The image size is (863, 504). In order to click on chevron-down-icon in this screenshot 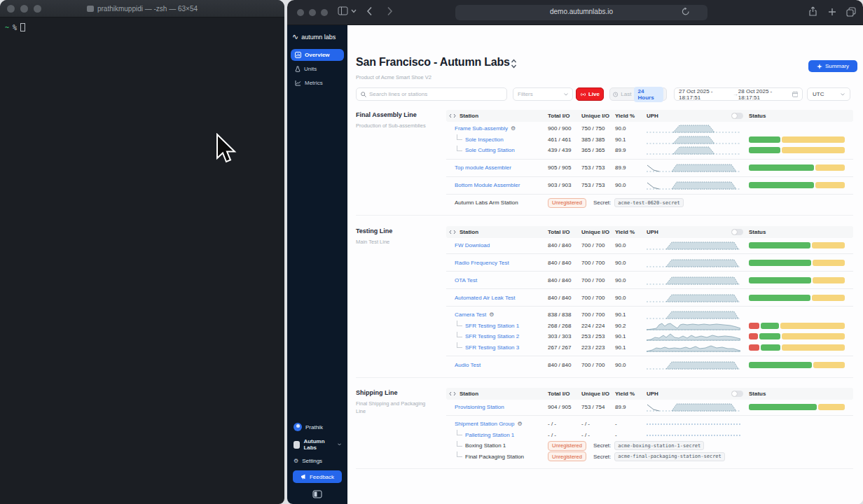, I will do `click(354, 11)`.